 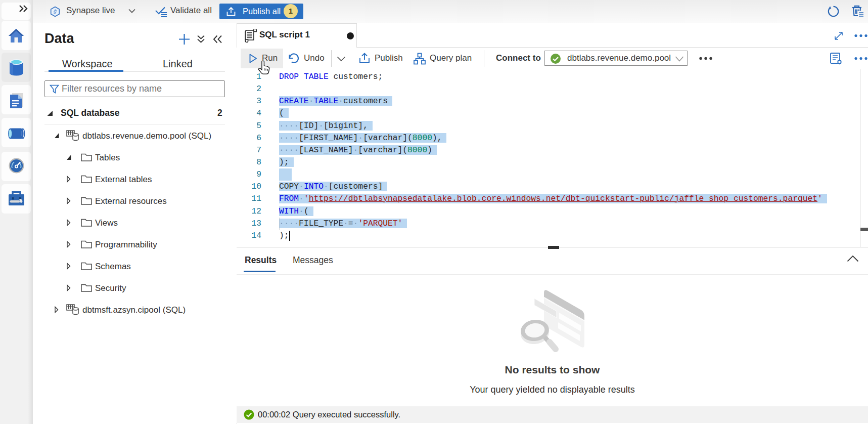 What do you see at coordinates (123, 179) in the screenshot?
I see `svg-text: External tables` at bounding box center [123, 179].